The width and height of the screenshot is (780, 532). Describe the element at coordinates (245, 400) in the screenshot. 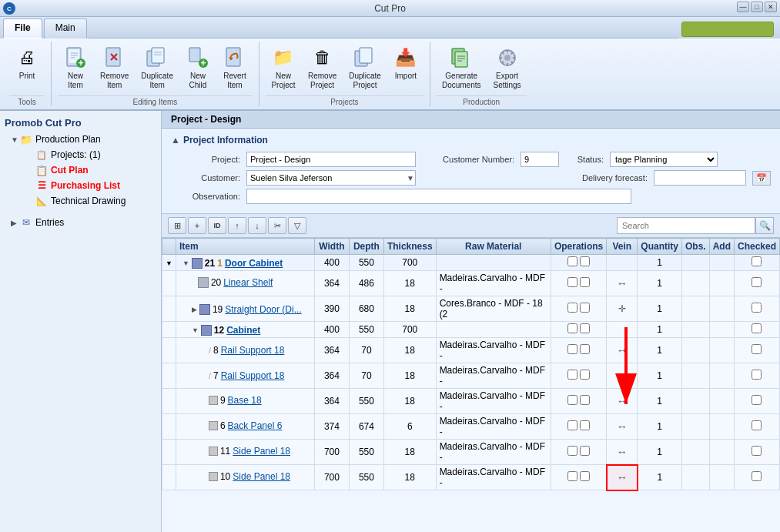

I see `item-name-text: Base 18` at that location.